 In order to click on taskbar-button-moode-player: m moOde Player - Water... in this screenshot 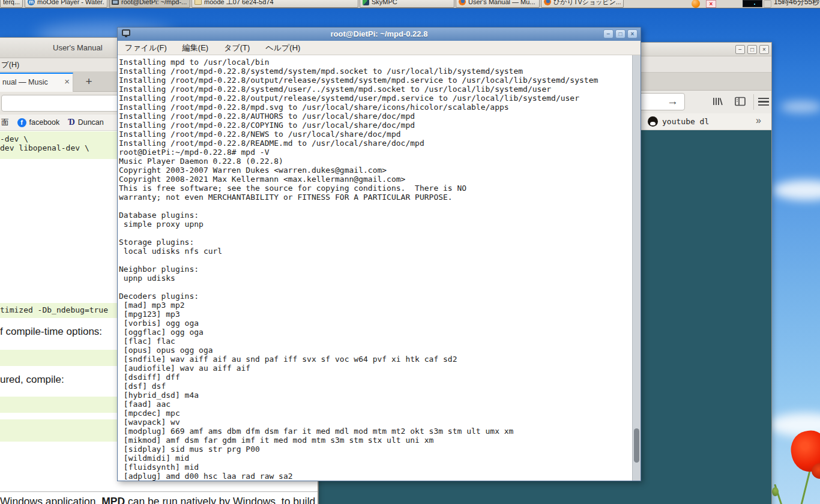, I will do `click(66, 4)`.